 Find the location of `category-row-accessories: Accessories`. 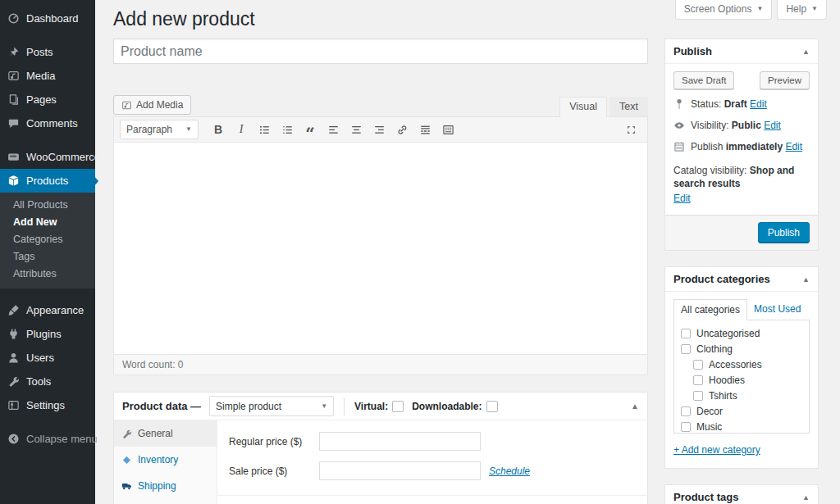

category-row-accessories: Accessories is located at coordinates (748, 365).